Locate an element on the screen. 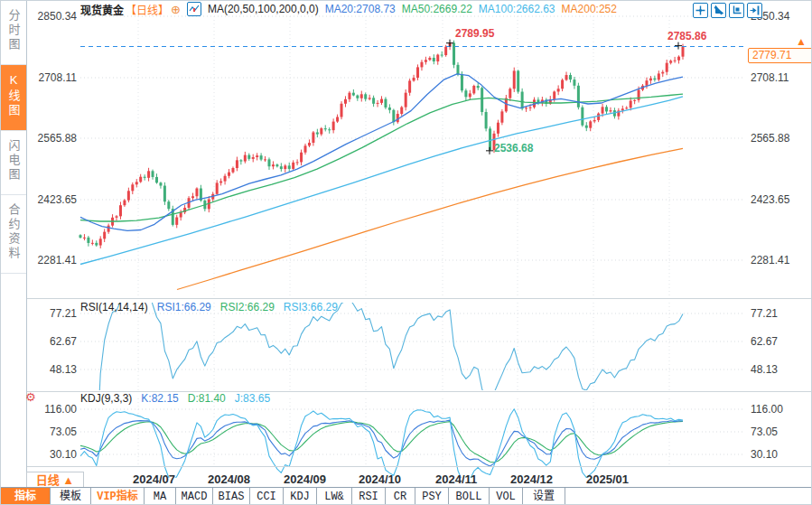 The height and width of the screenshot is (505, 812). sidebar-item-time-chart: 分时图 is located at coordinates (14, 33).